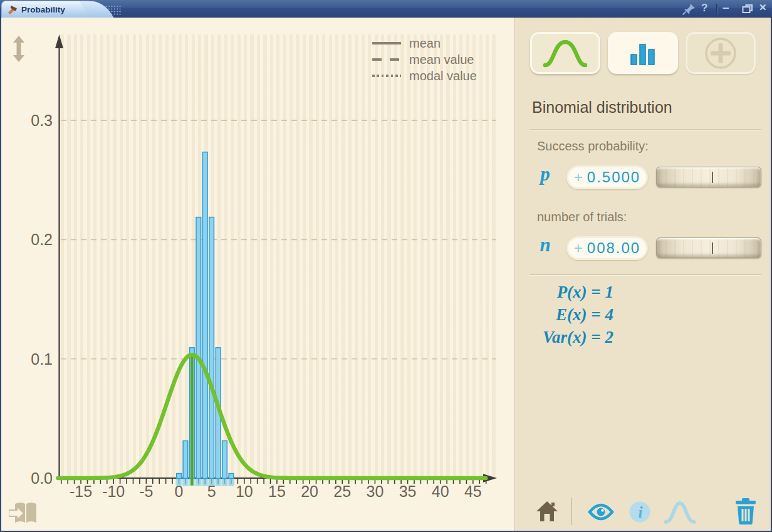  I want to click on legend-row-mean-value: mean value, so click(425, 60).